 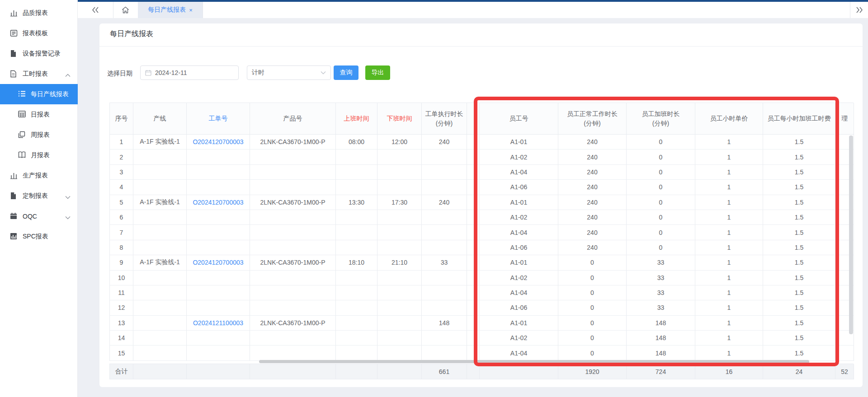 I want to click on sidebar-item-6: 日报表, so click(x=39, y=115).